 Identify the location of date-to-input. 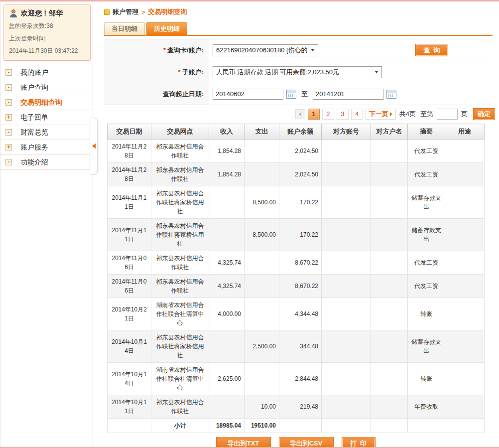
(348, 94).